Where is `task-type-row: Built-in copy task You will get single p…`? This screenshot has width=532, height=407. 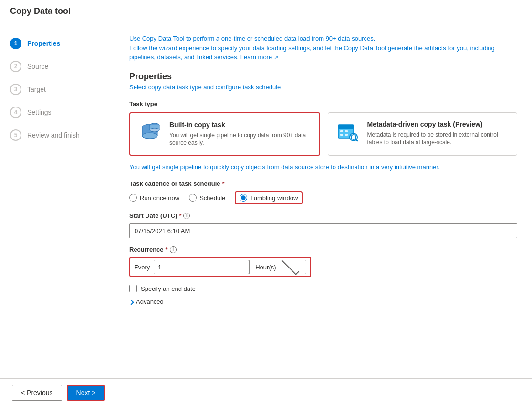 task-type-row: Built-in copy task You will get single p… is located at coordinates (323, 134).